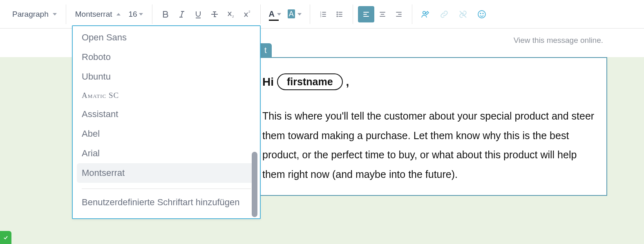 This screenshot has width=644, height=244. I want to click on italic-button, so click(182, 14).